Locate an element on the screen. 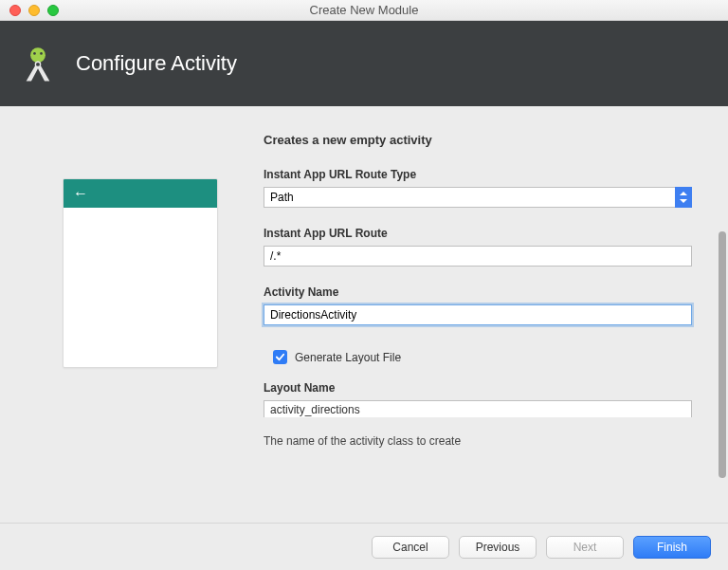 The image size is (728, 570). finish-button: Finish is located at coordinates (672, 547).